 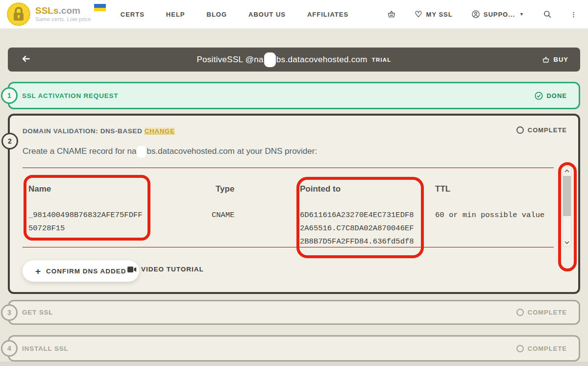 I want to click on scrollbar-track, so click(x=567, y=207).